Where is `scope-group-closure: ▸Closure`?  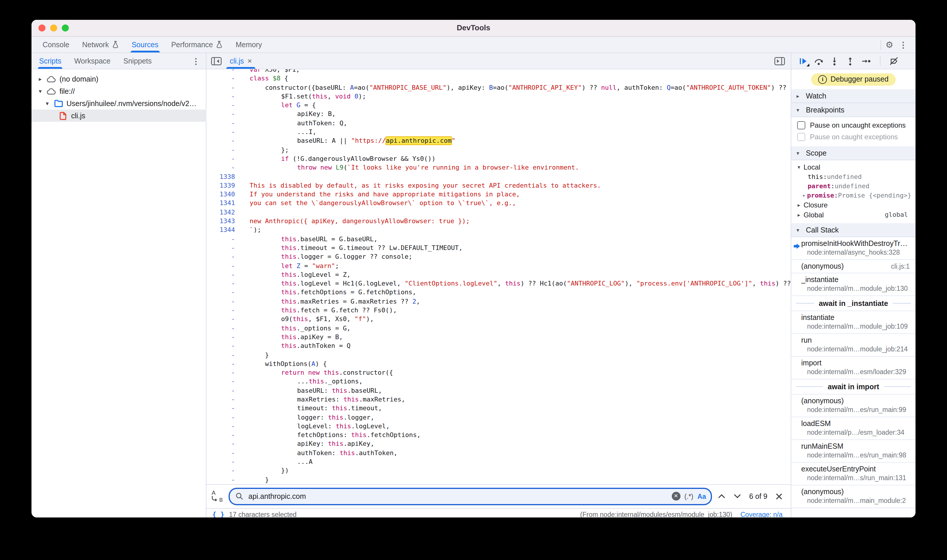
scope-group-closure: ▸Closure is located at coordinates (853, 205).